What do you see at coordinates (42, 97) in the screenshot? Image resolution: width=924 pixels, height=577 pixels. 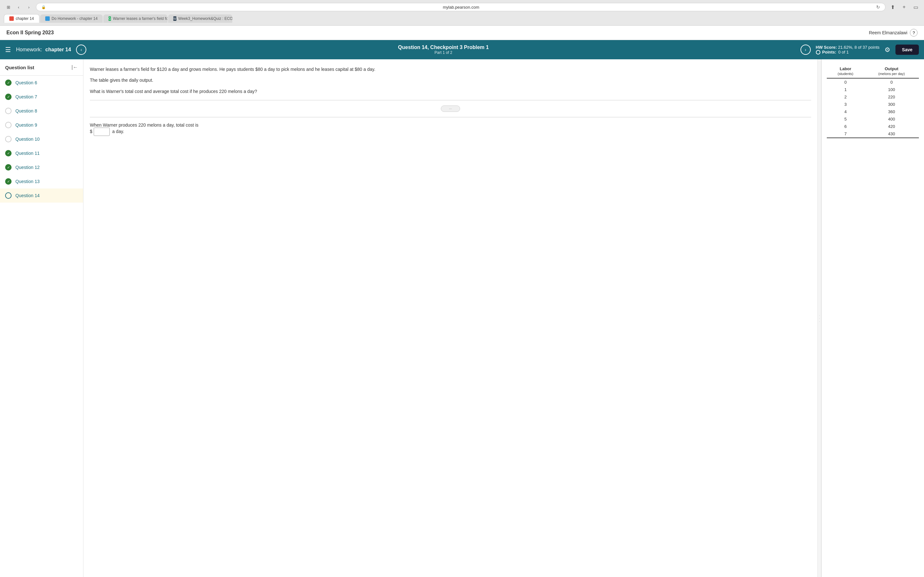 I see `sidebar-item-q7: ✓ Question 7` at bounding box center [42, 97].